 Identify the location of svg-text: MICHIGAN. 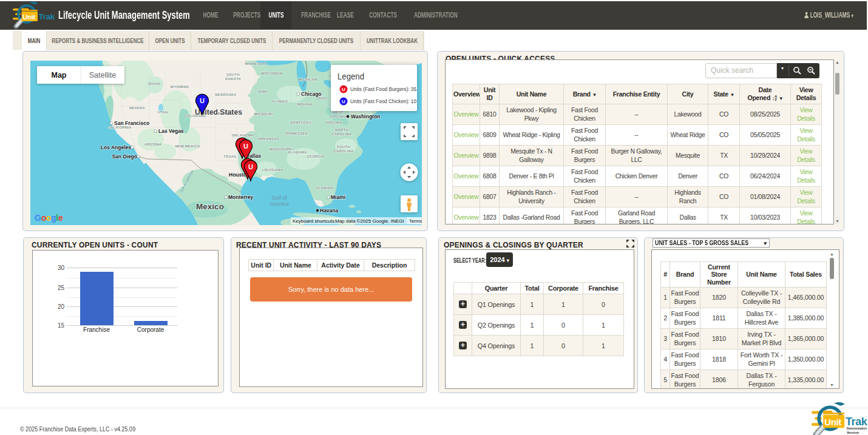
(308, 79).